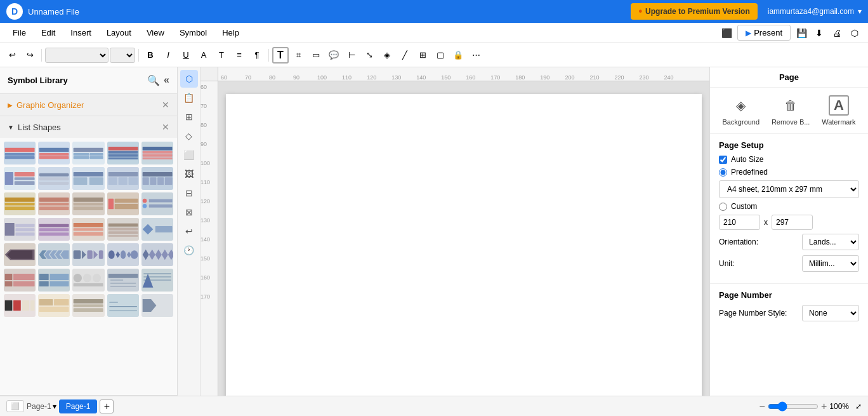  What do you see at coordinates (723, 173) in the screenshot?
I see `predefined-radio` at bounding box center [723, 173].